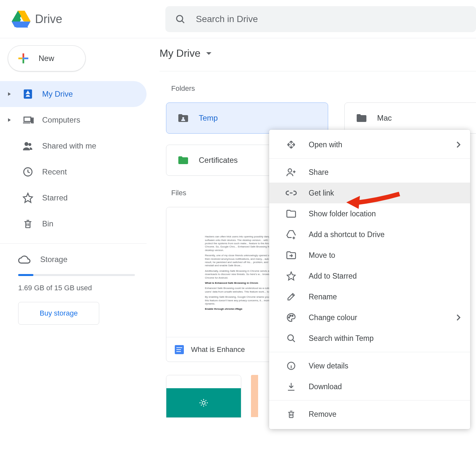 The width and height of the screenshot is (476, 456). What do you see at coordinates (370, 338) in the screenshot?
I see `ctx-search-within: Search within Temp` at bounding box center [370, 338].